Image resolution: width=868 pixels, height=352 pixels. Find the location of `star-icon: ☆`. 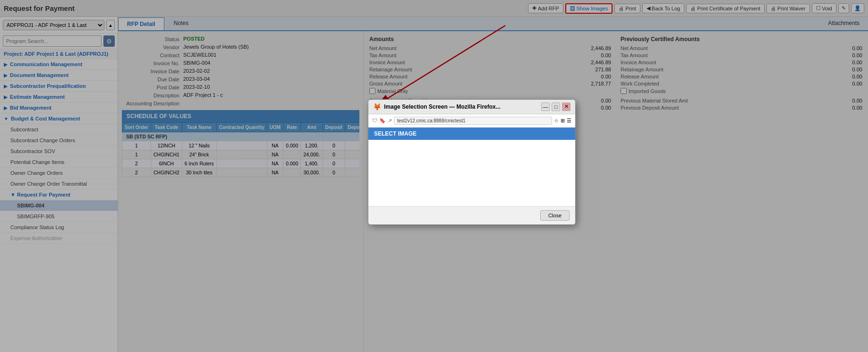

star-icon: ☆ is located at coordinates (556, 121).